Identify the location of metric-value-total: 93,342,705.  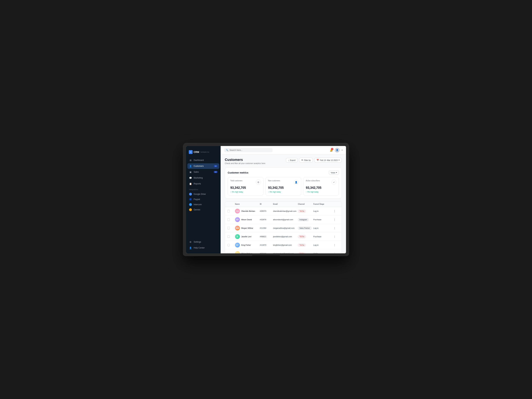
(246, 188).